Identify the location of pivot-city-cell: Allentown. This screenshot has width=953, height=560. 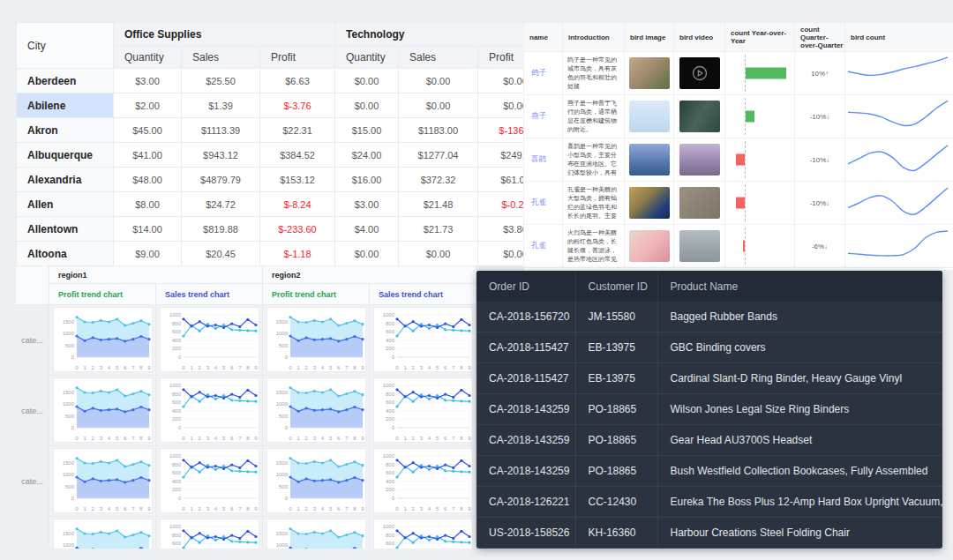
(65, 229).